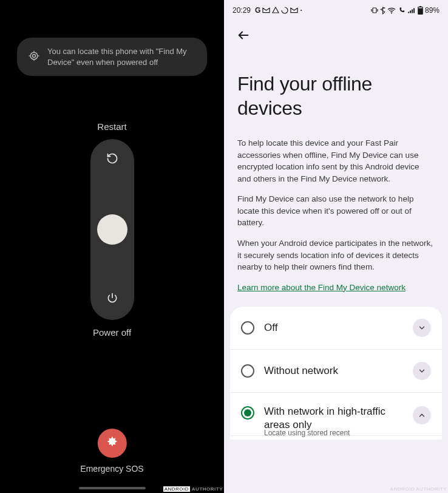  What do you see at coordinates (322, 288) in the screenshot?
I see `learn-more-link: Learn more about the Find My Device netw…` at bounding box center [322, 288].